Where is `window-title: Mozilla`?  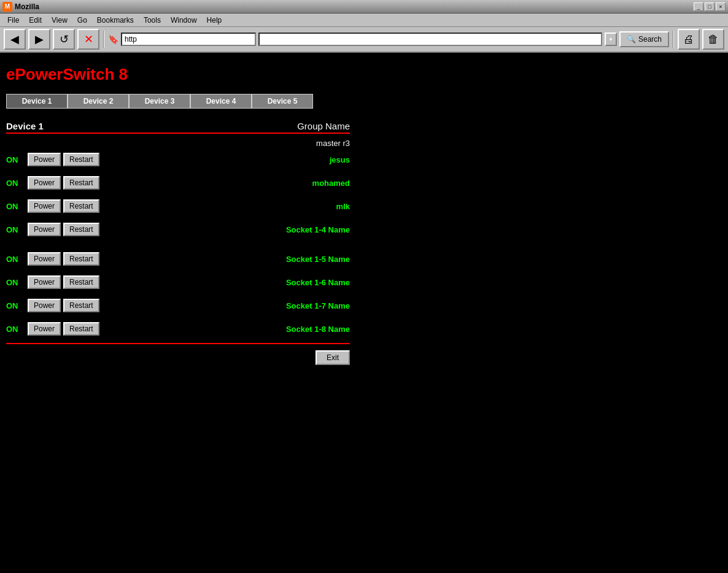 window-title: Mozilla is located at coordinates (27, 7).